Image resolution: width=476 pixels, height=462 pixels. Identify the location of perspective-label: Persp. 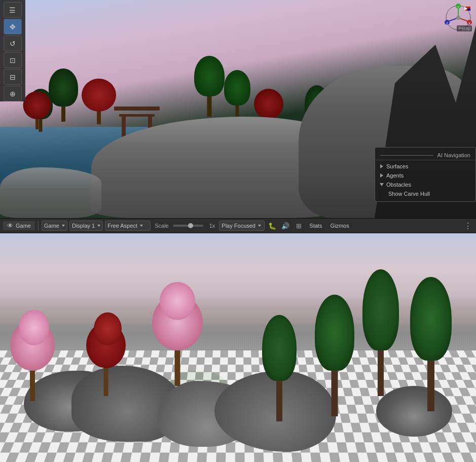
(464, 28).